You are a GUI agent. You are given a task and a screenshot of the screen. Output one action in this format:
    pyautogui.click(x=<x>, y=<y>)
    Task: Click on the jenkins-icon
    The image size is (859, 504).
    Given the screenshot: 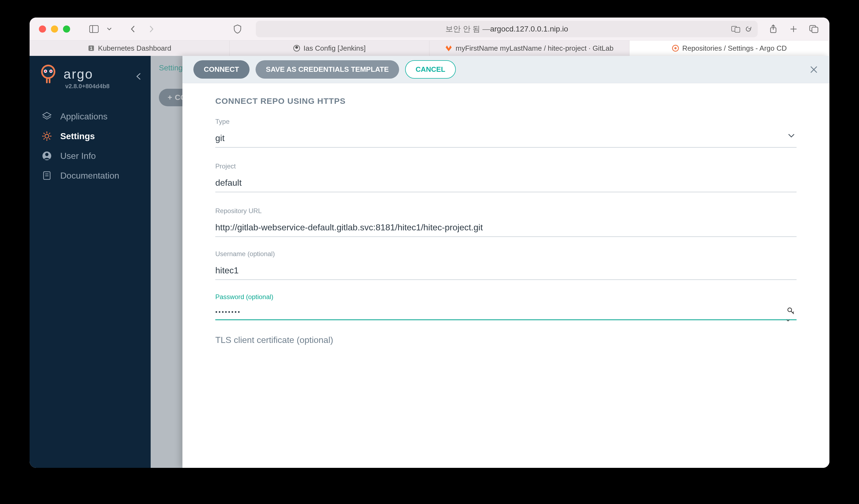 What is the action you would take?
    pyautogui.click(x=297, y=48)
    